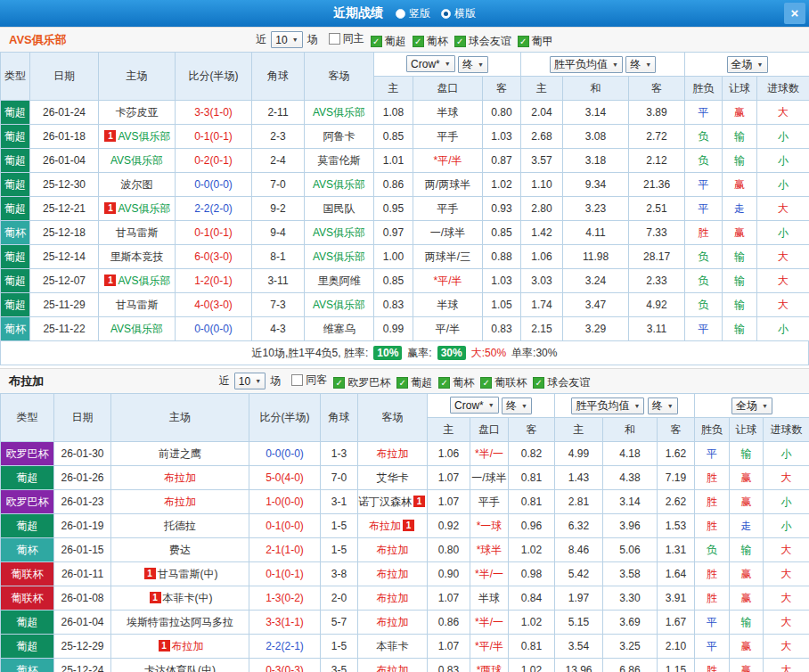 Image resolution: width=809 pixels, height=672 pixels. I want to click on match-score: 0-1(0-1), so click(214, 137).